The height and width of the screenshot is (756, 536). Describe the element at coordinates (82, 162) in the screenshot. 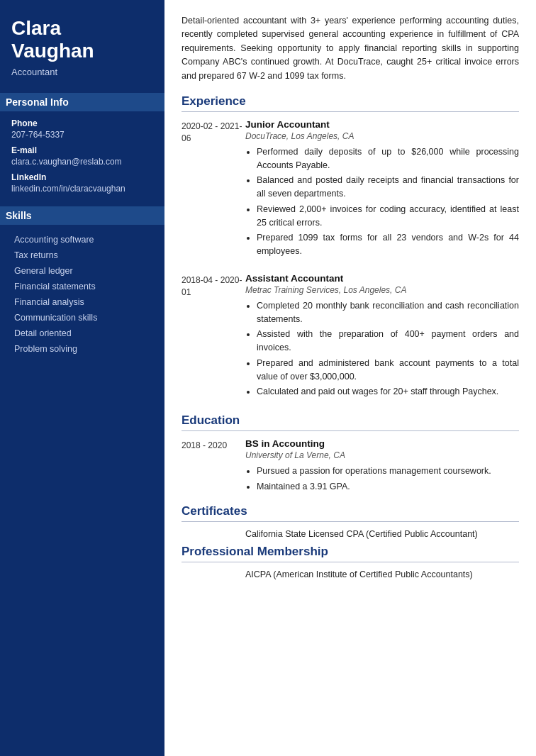

I see `email-value: clara.c.vaughan@reslab.com` at that location.